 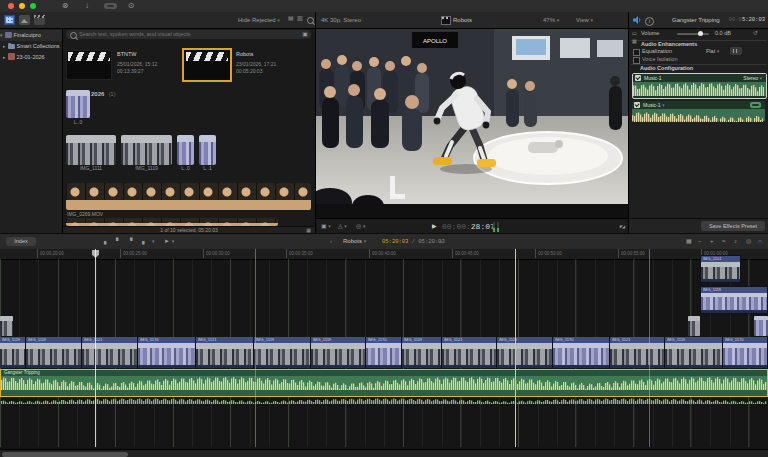 I want to click on info-inspector-icon: i, so click(x=650, y=22).